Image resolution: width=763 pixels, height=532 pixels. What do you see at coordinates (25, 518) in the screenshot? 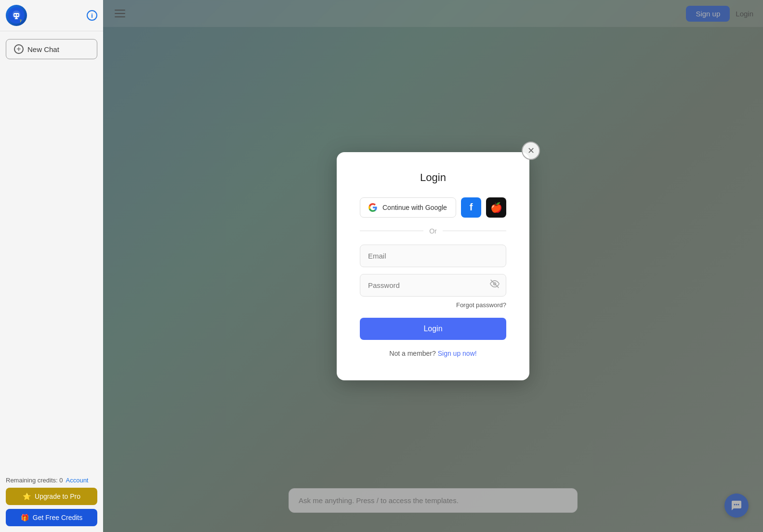
I see `gift-icon: 🎁` at bounding box center [25, 518].